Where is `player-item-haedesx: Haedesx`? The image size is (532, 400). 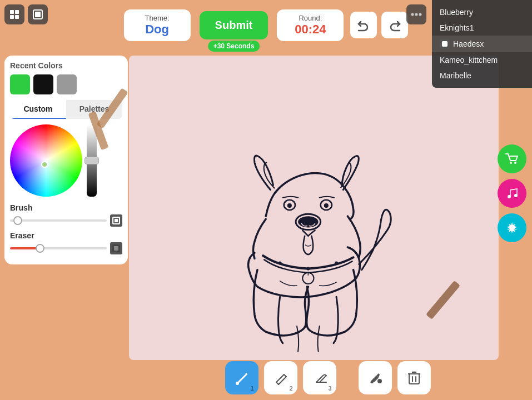 player-item-haedesx: Haedesx is located at coordinates (482, 44).